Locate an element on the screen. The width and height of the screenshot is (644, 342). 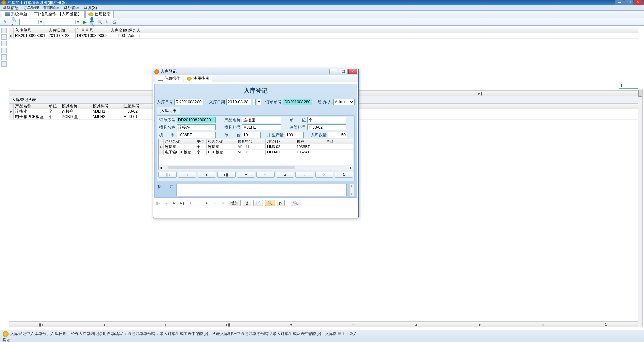
inp-dj is located at coordinates (251, 135).